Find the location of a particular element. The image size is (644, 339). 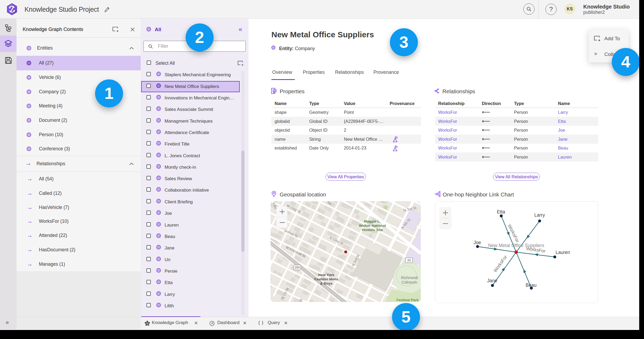

svg-text: Maggie L. is located at coordinates (372, 221).